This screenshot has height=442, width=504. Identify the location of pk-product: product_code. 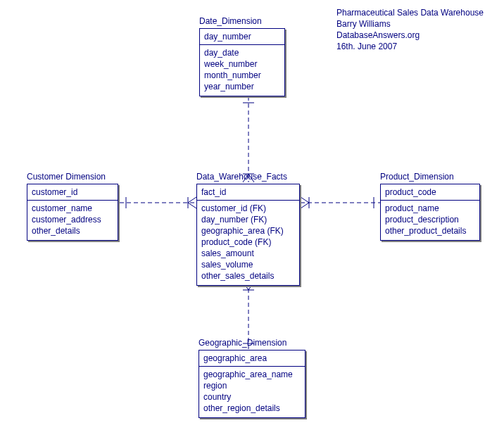
(430, 193).